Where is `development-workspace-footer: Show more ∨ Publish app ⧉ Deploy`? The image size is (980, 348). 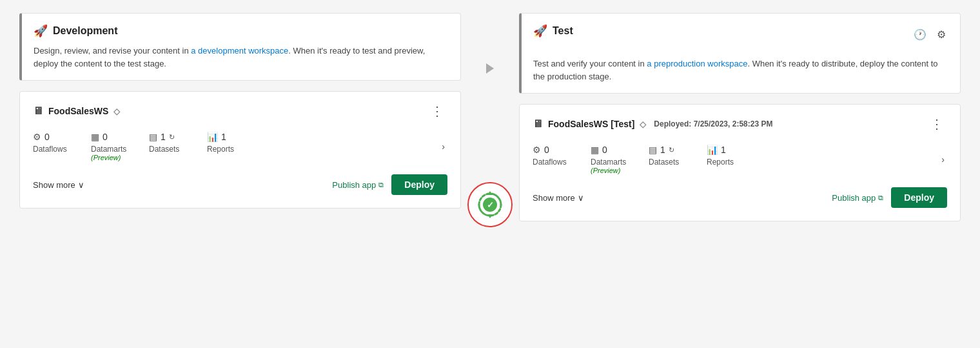 development-workspace-footer: Show more ∨ Publish app ⧉ Deploy is located at coordinates (240, 185).